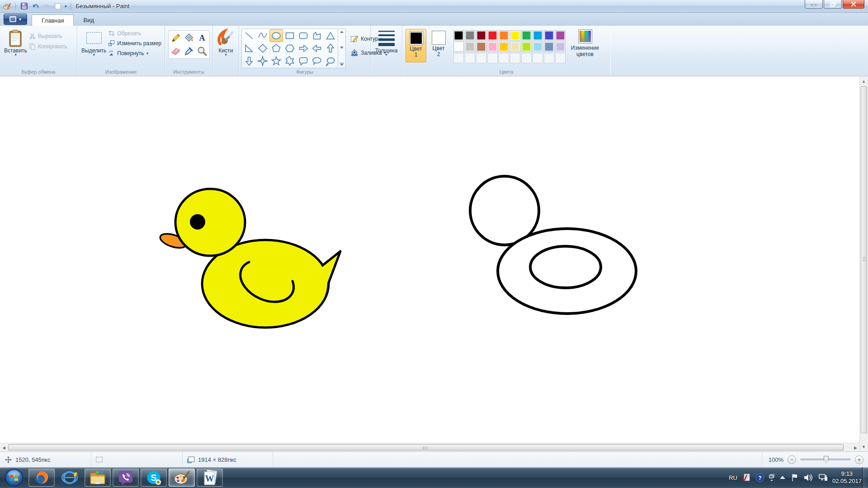 This screenshot has width=868, height=488. What do you see at coordinates (859, 460) in the screenshot?
I see `zoom-in-button: +` at bounding box center [859, 460].